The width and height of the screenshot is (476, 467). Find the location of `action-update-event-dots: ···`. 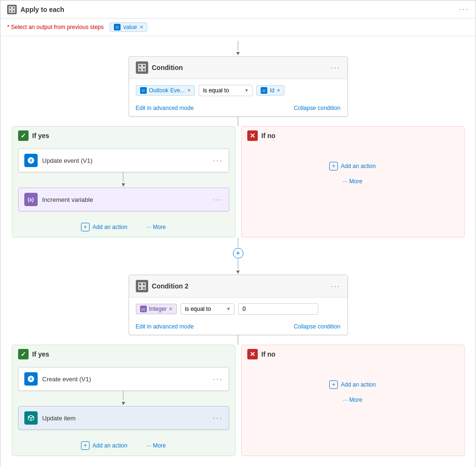

action-update-event-dots: ··· is located at coordinates (217, 161).